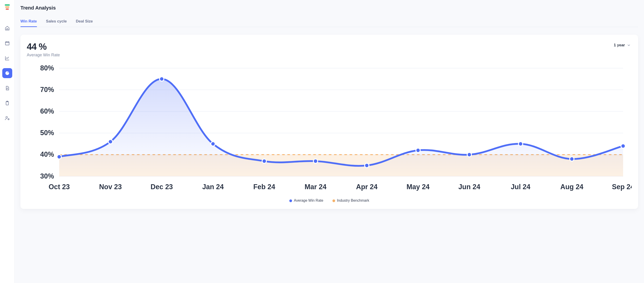 This screenshot has height=283, width=644. I want to click on svg-text: Feb 24, so click(264, 187).